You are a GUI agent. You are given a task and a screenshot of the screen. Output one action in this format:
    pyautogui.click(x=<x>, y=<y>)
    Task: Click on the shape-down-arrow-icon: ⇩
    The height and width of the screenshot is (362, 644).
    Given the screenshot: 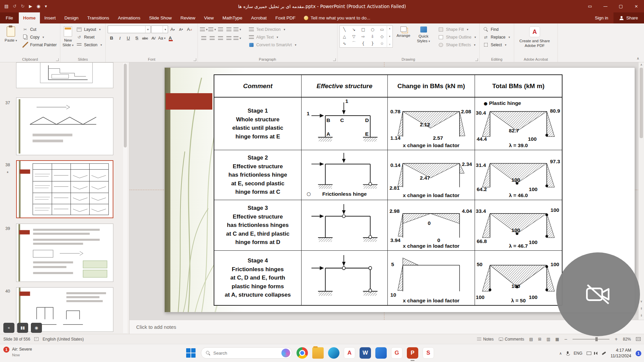 What is the action you would take?
    pyautogui.click(x=373, y=36)
    